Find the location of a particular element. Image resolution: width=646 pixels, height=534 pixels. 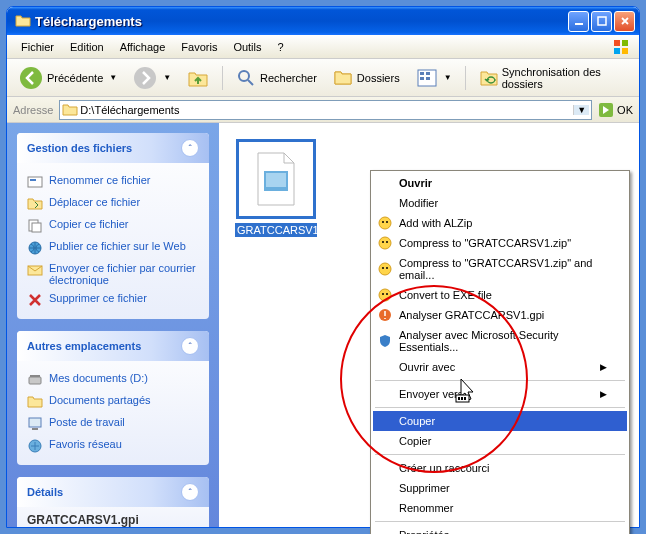

titlebar: Téléchargements is located at coordinates (323, 21).